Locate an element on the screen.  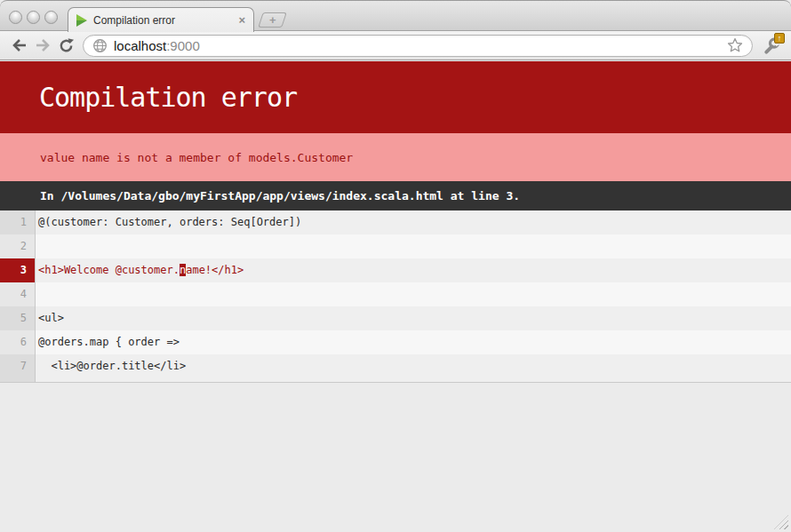
window-minimize-button is located at coordinates (34, 18).